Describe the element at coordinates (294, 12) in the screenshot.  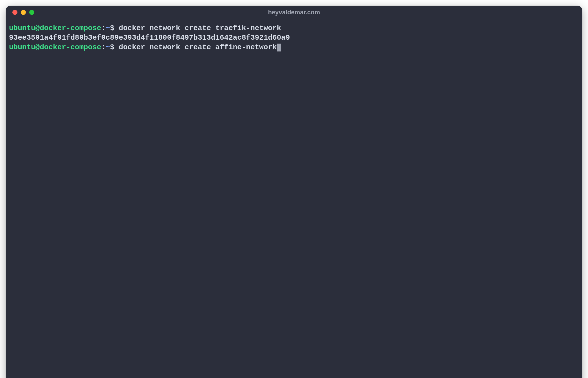
I see `window-title: heyvaldemar.com` at that location.